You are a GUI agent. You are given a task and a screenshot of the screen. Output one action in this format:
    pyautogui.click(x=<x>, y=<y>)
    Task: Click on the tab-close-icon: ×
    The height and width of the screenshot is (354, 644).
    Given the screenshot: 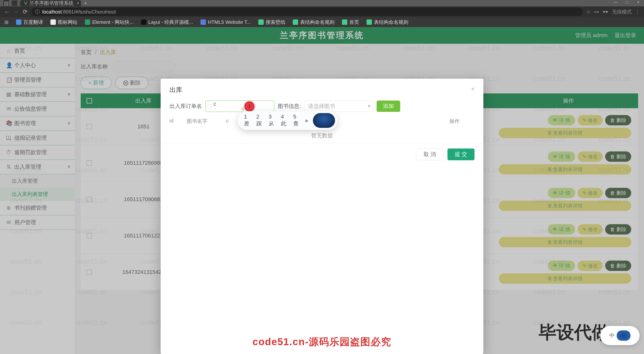 What is the action you would take?
    pyautogui.click(x=78, y=3)
    